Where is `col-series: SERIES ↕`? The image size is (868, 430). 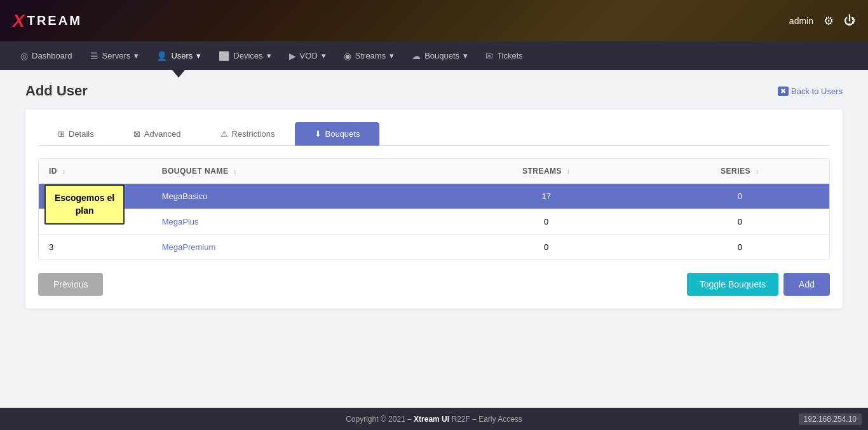 col-series: SERIES ↕ is located at coordinates (740, 172).